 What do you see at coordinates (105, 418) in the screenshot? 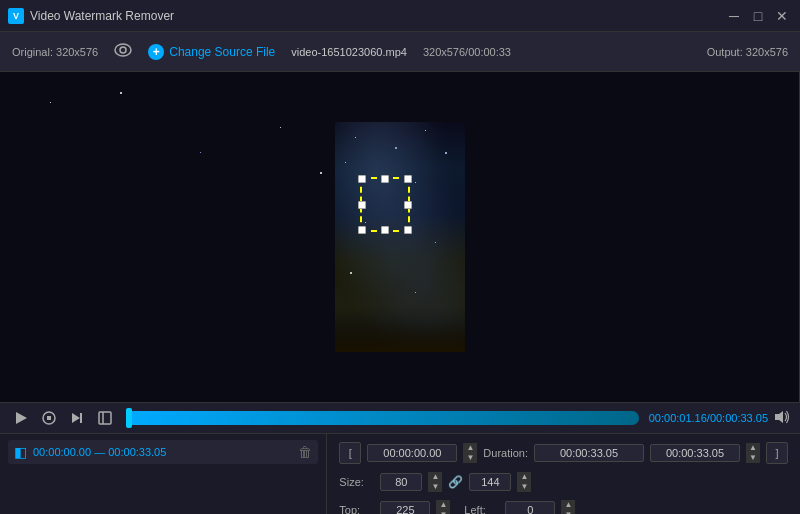
I see `clip-button` at bounding box center [105, 418].